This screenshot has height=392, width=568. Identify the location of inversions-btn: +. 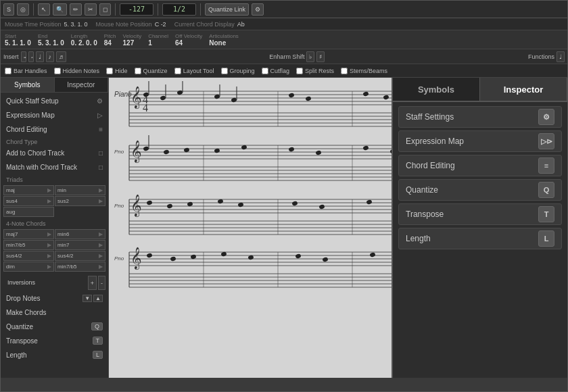
(92, 283).